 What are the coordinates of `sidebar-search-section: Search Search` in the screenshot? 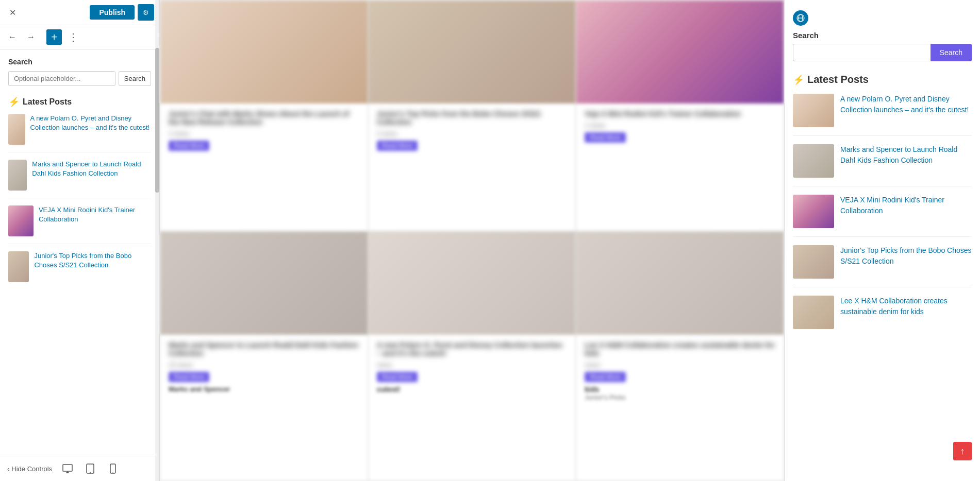 It's located at (883, 46).